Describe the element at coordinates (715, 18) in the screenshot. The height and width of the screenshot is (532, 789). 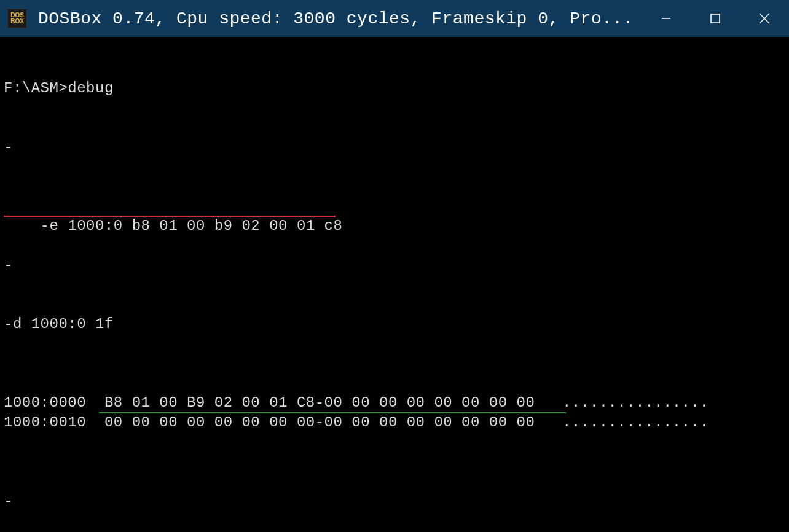
I see `maximize-icon` at that location.